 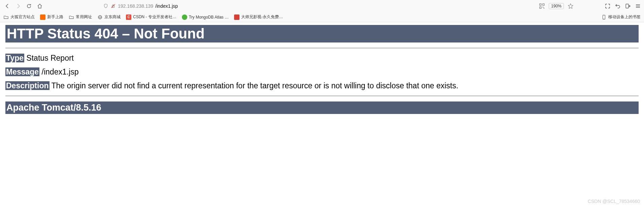 I want to click on bookmark-mongodb: Try MongoDB Atlas …, so click(x=205, y=17).